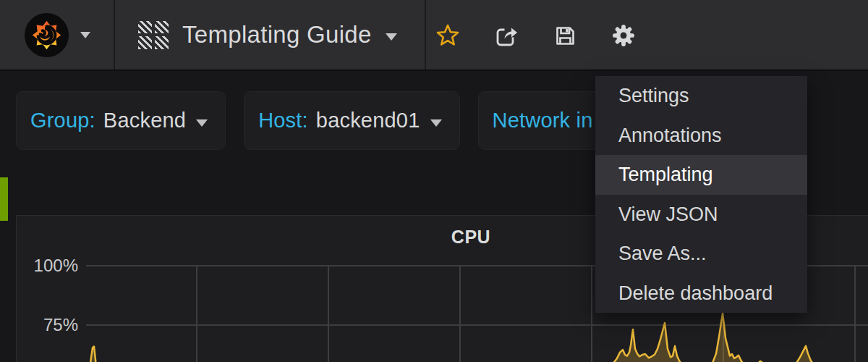 This screenshot has height=362, width=868. Describe the element at coordinates (702, 175) in the screenshot. I see `settings-menu-item: Templating` at that location.